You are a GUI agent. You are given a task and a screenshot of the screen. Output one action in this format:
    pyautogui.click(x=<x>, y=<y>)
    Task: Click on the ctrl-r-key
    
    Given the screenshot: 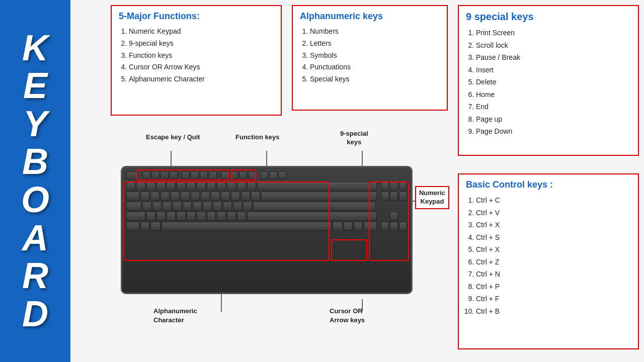 What is the action you would take?
    pyautogui.click(x=370, y=226)
    